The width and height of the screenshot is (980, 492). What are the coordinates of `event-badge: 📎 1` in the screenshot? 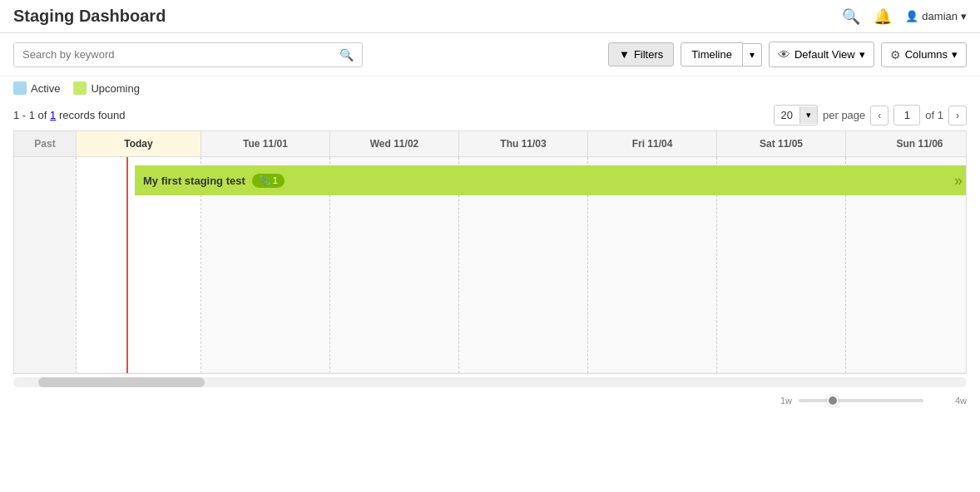 It's located at (268, 181).